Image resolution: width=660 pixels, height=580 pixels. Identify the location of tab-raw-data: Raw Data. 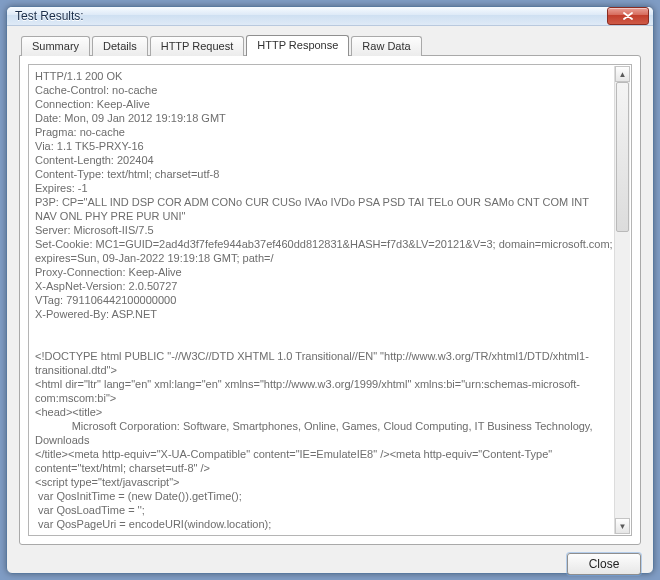
(386, 46).